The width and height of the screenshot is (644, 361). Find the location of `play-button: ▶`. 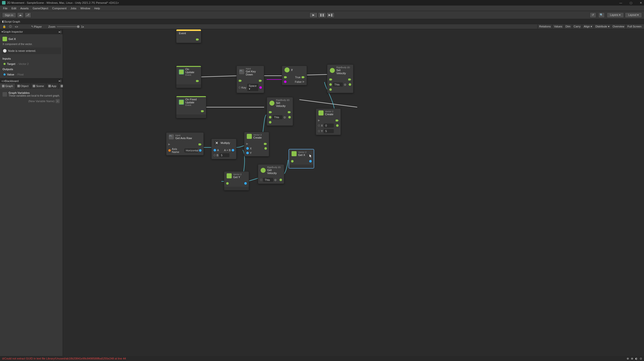

play-button: ▶ is located at coordinates (313, 15).